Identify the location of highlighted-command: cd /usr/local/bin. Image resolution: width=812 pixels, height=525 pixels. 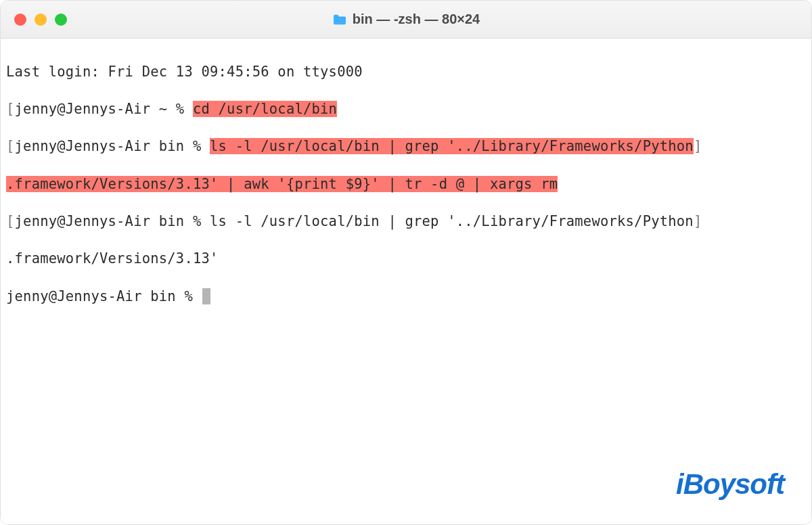
(265, 109).